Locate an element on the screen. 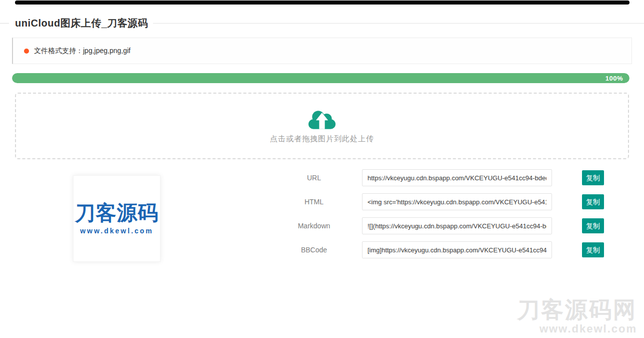 This screenshot has width=644, height=338. bbcode-copy-button: 复制 is located at coordinates (593, 250).